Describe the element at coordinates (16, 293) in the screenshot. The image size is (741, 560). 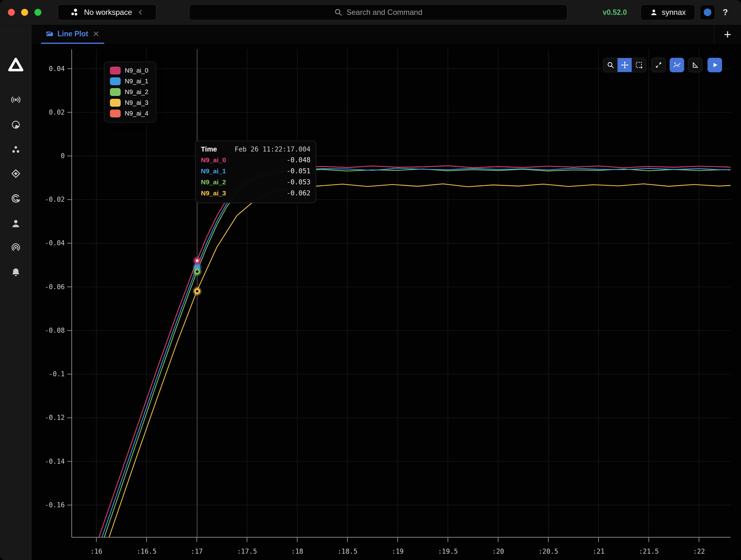
I see `sidebar` at that location.